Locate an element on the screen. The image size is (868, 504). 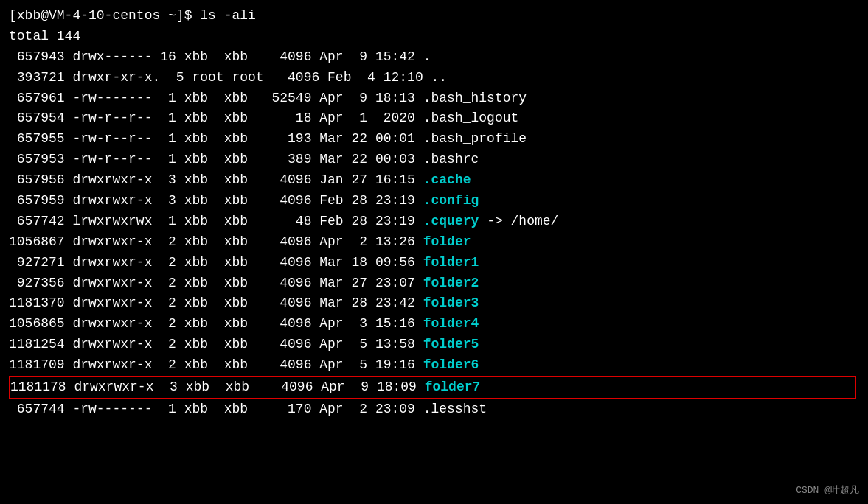
table-row: 1181178 drwxrwxr-x 3 xbb xbb 4096 Apr 9 … is located at coordinates (432, 388).